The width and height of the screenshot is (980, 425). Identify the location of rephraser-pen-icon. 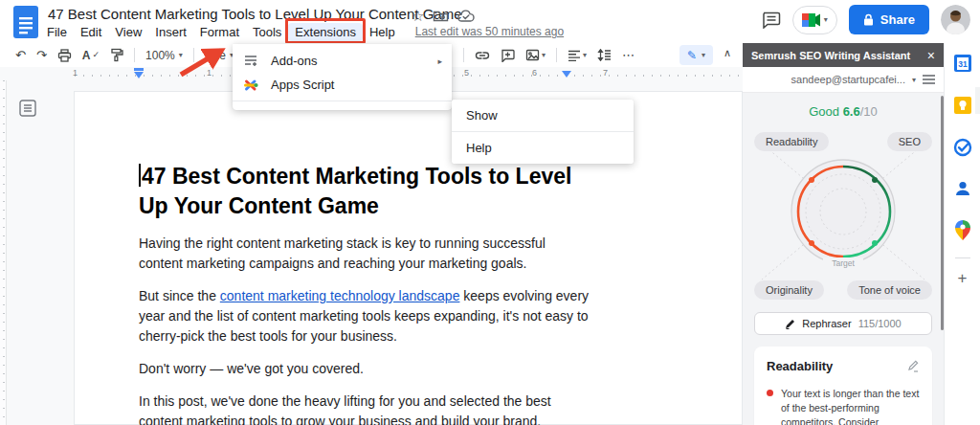
(791, 324).